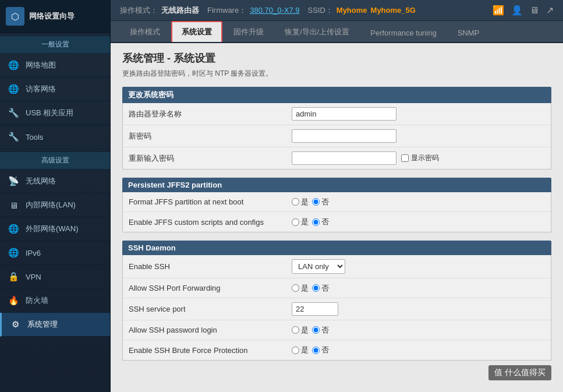 Image resolution: width=563 pixels, height=392 pixels. Describe the element at coordinates (344, 158) in the screenshot. I see `confirm-password-input` at that location.